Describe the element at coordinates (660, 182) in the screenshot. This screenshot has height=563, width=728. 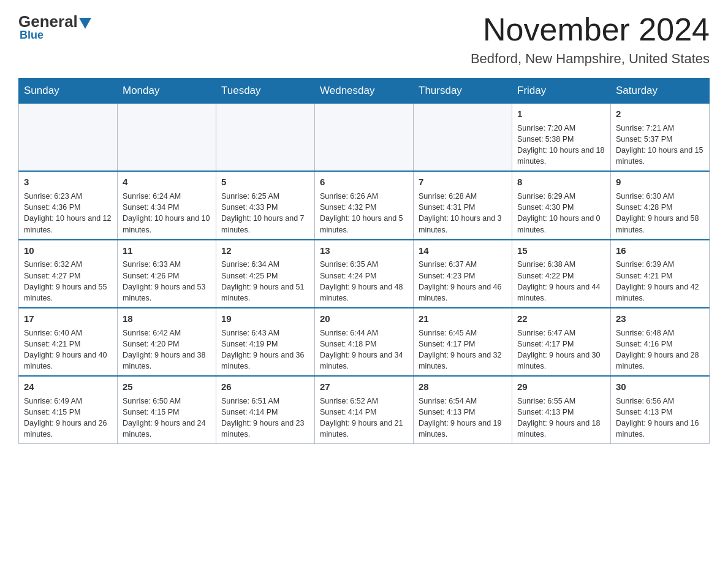
I see `day-number: 9` at that location.